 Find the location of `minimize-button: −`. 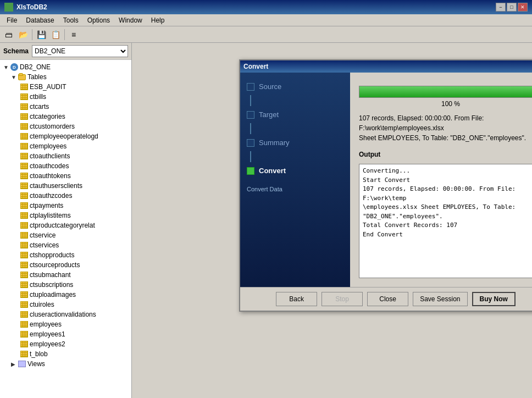

minimize-button: − is located at coordinates (501, 7).